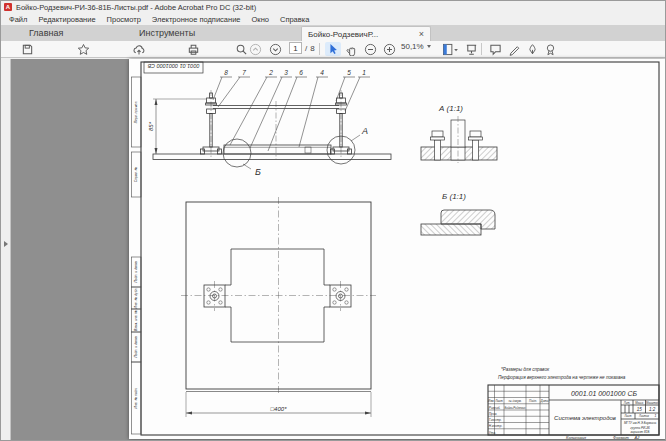 The height and width of the screenshot is (441, 666). I want to click on search-icon, so click(242, 50).